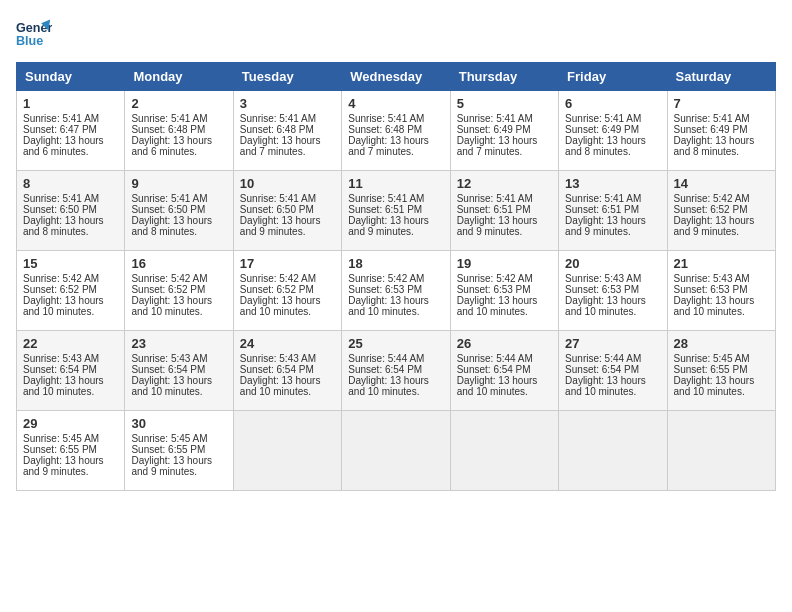 This screenshot has width=792, height=612. What do you see at coordinates (71, 211) in the screenshot?
I see `day-cell-8: 8Sunrise: 5:41 AMSunset: 6:50 PMDaylight…` at bounding box center [71, 211].